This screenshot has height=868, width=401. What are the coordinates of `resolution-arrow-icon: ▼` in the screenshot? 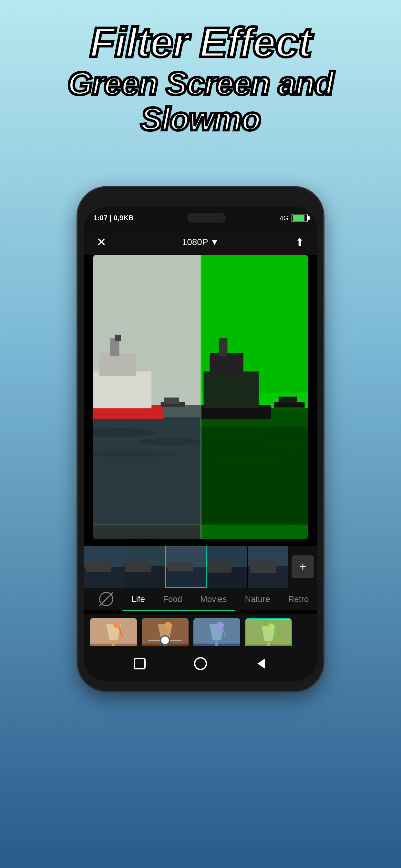 It's located at (215, 242).